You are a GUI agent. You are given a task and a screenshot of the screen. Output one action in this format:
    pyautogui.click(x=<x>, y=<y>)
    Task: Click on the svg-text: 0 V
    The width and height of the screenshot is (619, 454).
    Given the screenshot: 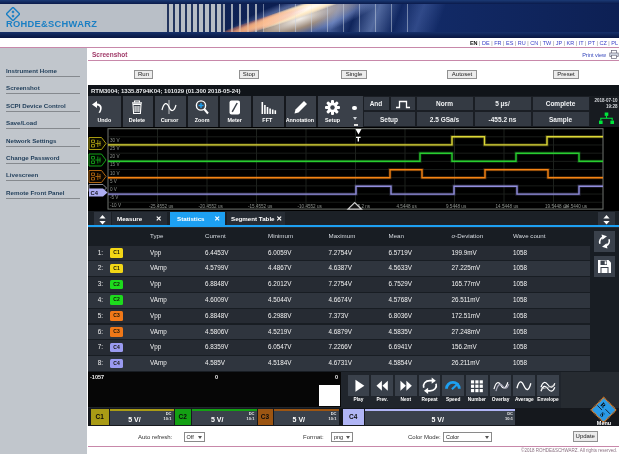 What is the action you would take?
    pyautogui.click(x=114, y=188)
    